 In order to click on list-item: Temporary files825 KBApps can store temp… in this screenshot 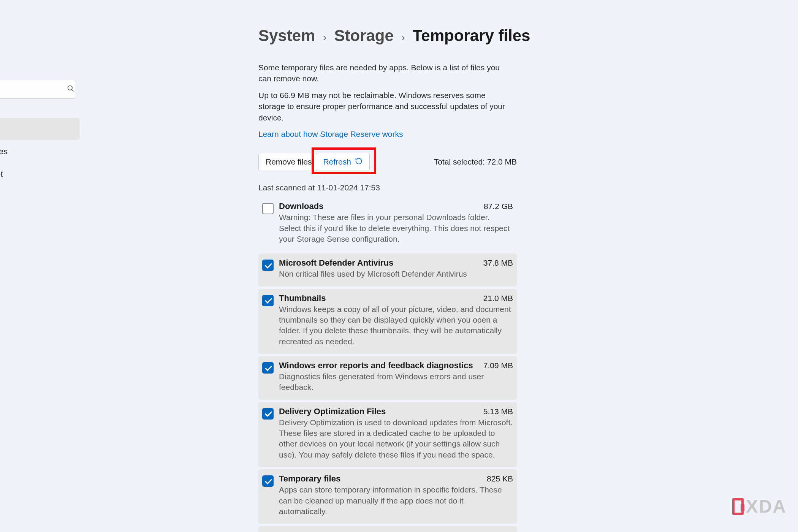, I will do `click(388, 496)`.